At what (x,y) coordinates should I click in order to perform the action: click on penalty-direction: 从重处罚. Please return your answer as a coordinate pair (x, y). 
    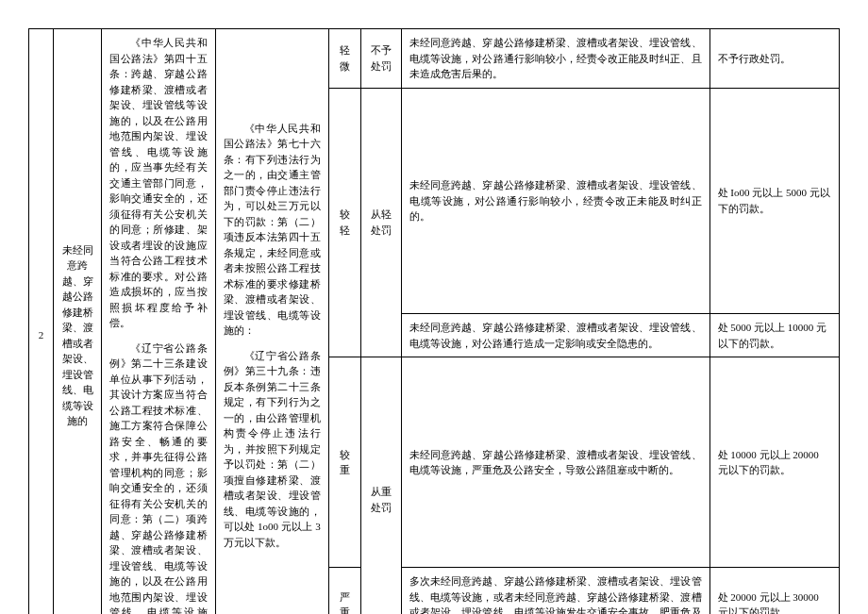
    Looking at the image, I should click on (381, 487).